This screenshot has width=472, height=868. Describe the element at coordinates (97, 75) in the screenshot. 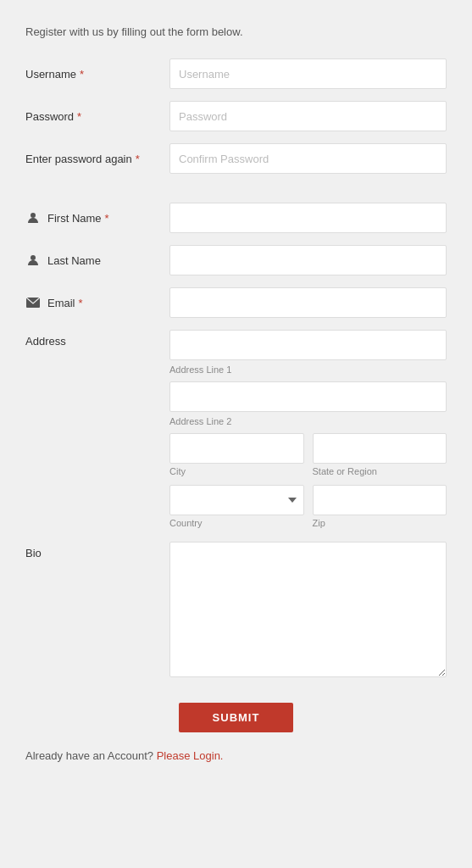

I see `username-label: Username*` at that location.